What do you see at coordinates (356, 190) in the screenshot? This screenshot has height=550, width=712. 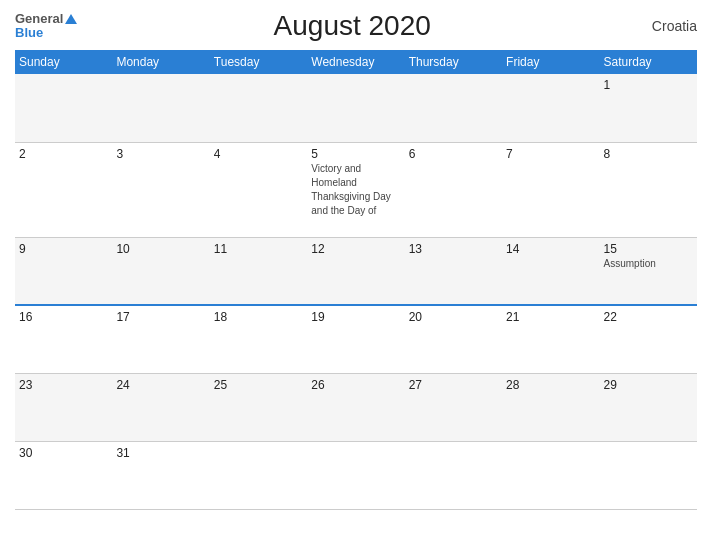 I see `day-cell-holiday: 5 Victory and Homeland Thanksgiving Day …` at bounding box center [356, 190].